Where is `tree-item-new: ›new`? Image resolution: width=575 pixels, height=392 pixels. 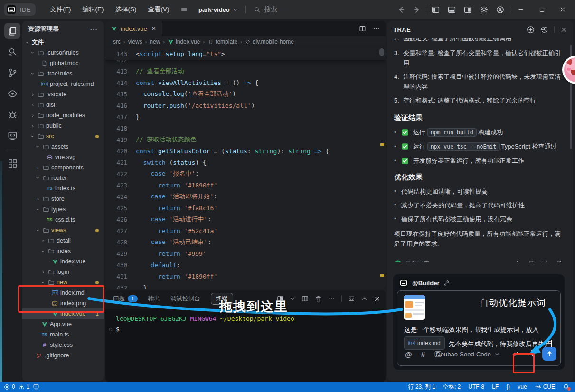
tree-item-new: ›new is located at coordinates (63, 282).